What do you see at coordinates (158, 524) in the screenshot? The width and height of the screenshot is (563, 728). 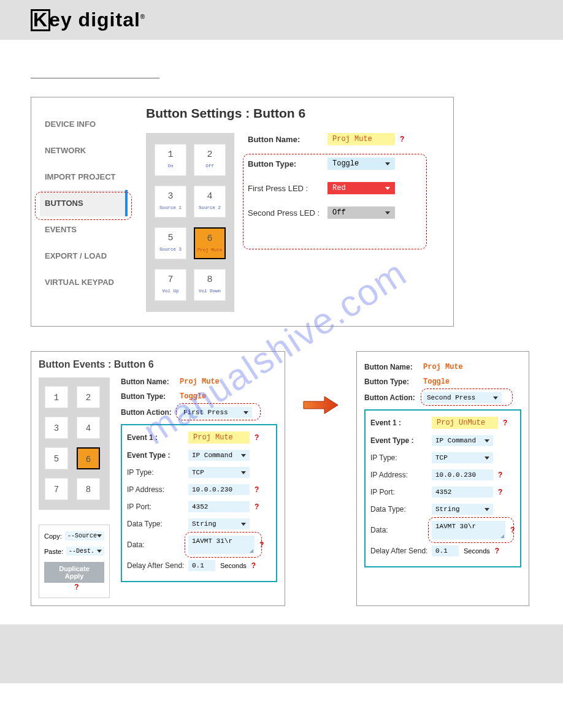 I see `dtype-label: Data Type:` at bounding box center [158, 524].